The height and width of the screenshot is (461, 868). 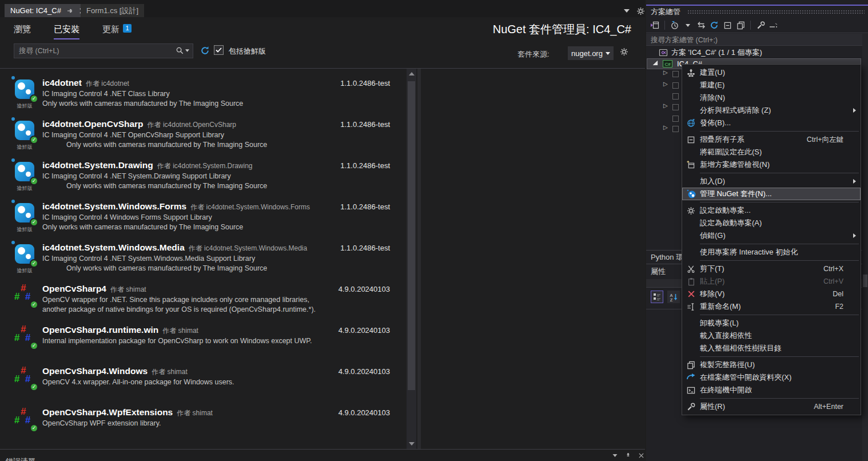 I want to click on package-row: ###✓OpenCvSharp4.Windows作者 shimatOpenCV …, so click(x=203, y=384).